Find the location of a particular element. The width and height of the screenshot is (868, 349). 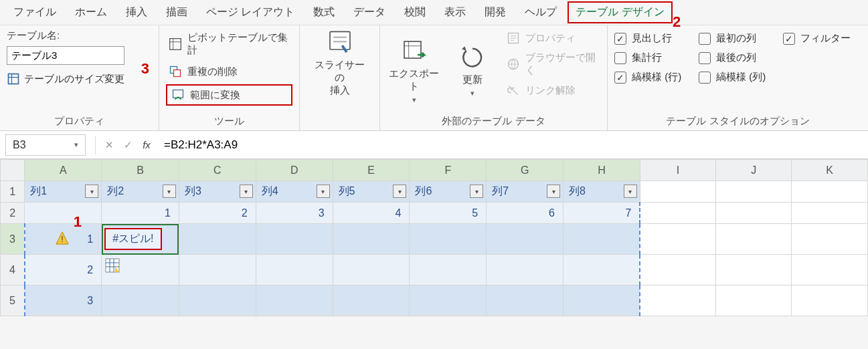

check-first-col: 最初の列 is located at coordinates (732, 39).